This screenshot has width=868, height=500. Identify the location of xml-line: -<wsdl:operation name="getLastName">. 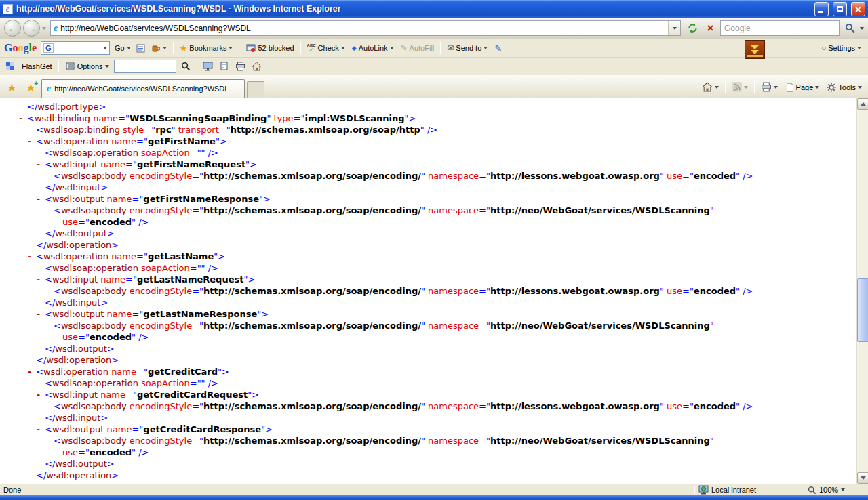
(429, 256).